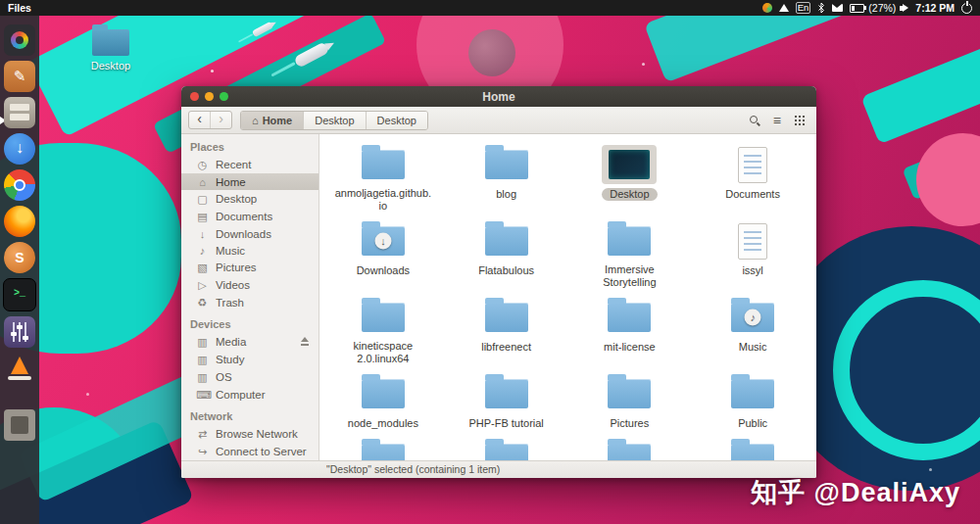 This screenshot has height=524, width=980. What do you see at coordinates (250, 434) in the screenshot?
I see `sidebar-item-browse-network: ⇄ Browse Network` at bounding box center [250, 434].